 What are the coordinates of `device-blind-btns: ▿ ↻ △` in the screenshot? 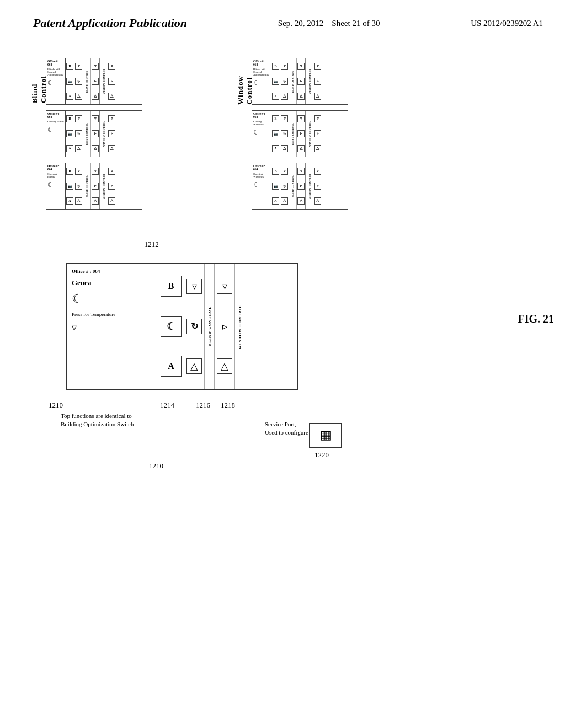 It's located at (194, 326).